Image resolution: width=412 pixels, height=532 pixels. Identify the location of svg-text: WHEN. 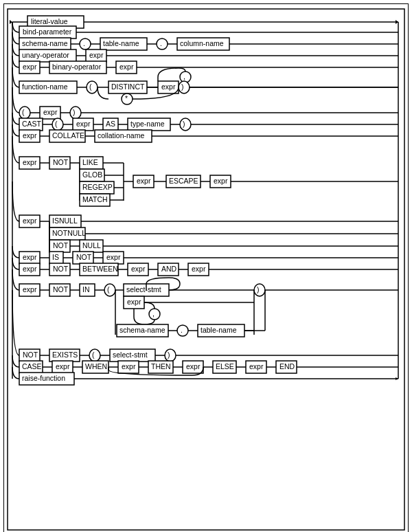
(96, 366).